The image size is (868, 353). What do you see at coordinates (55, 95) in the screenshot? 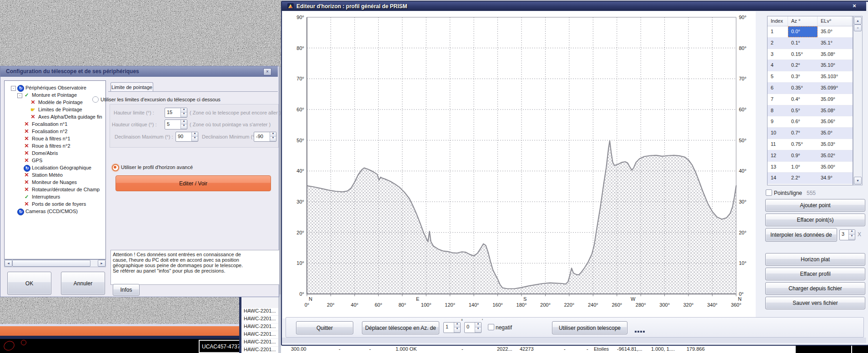
I see `tree-item-monture-et-pointage: -✓Monture et Pointage` at bounding box center [55, 95].